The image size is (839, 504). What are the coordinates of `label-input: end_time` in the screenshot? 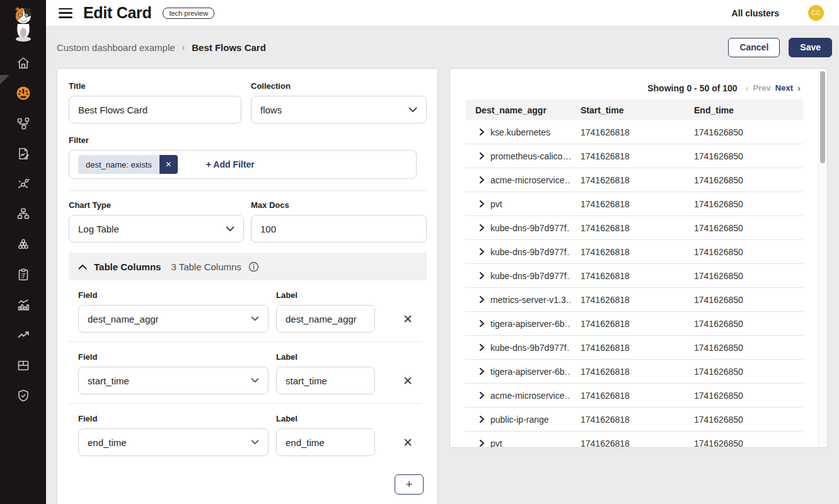 It's located at (325, 442).